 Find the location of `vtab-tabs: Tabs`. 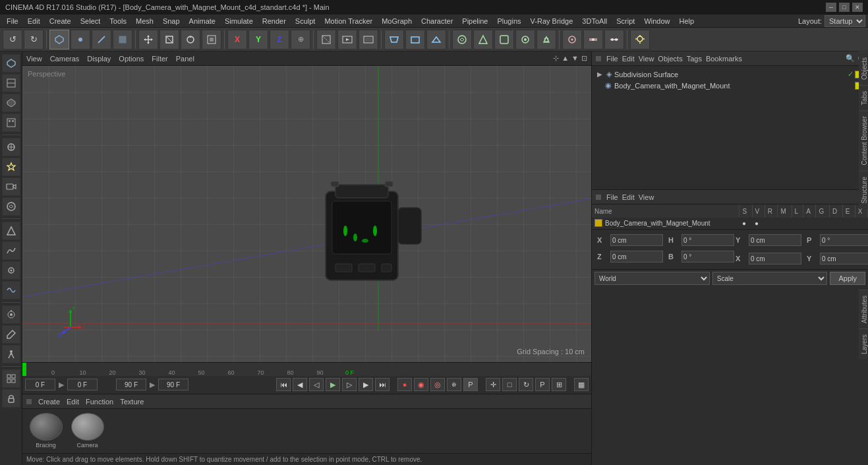

vtab-tabs: Tabs is located at coordinates (863, 98).